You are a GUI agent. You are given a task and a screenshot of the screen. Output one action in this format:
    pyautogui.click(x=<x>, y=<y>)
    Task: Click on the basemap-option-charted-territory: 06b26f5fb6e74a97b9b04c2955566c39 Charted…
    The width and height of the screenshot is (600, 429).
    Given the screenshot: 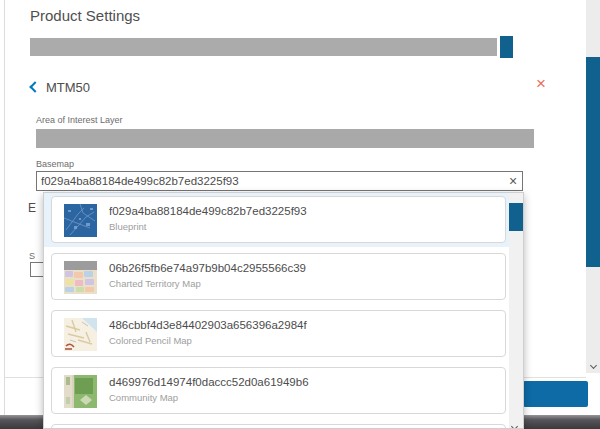 What is the action you would take?
    pyautogui.click(x=278, y=276)
    